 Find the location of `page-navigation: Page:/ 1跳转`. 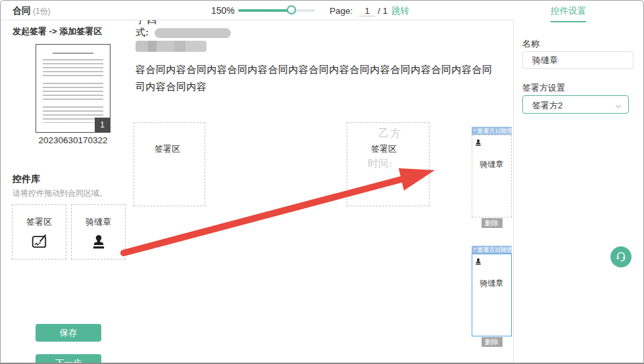

page-navigation: Page:/ 1跳转 is located at coordinates (370, 11).